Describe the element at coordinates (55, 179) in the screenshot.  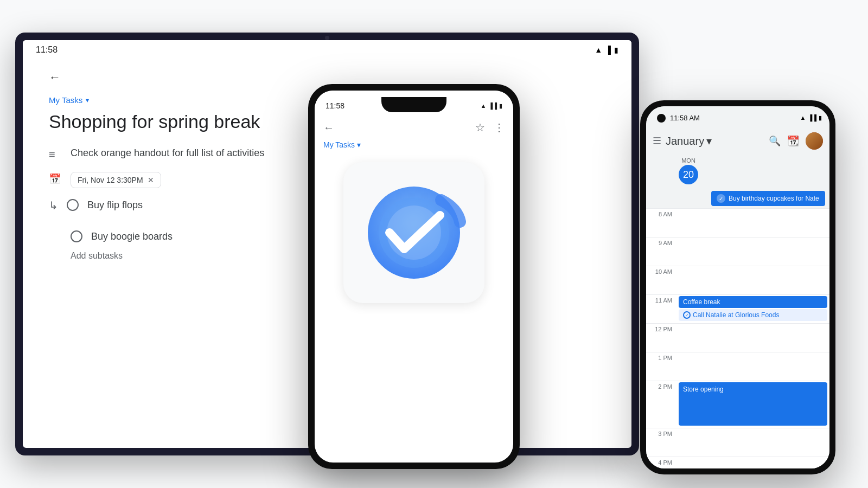
I see `calendar-icon: 📅` at that location.